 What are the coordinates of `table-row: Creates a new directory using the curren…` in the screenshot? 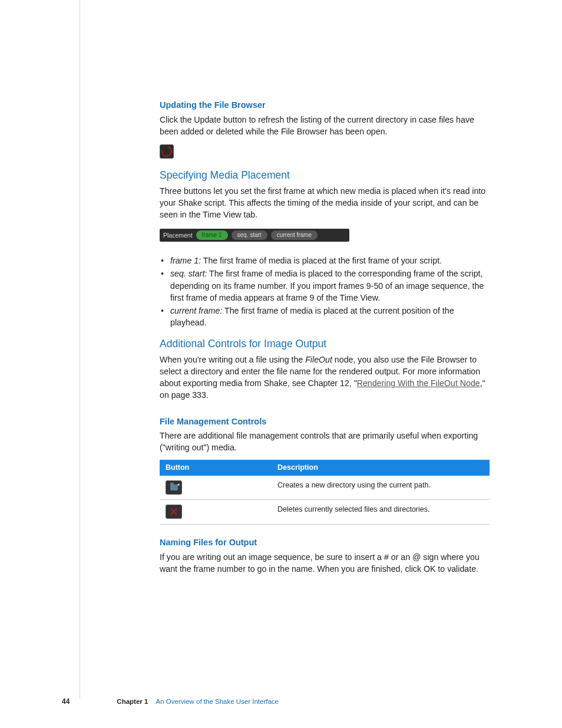 It's located at (325, 488).